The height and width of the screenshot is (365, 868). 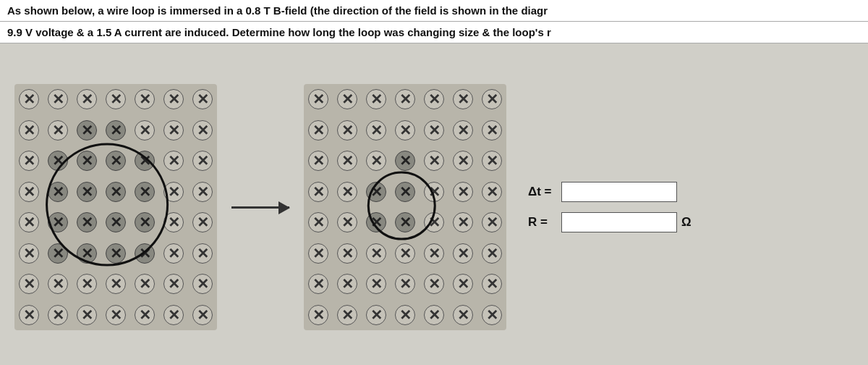 I want to click on ohm-unit: Ω, so click(x=686, y=222).